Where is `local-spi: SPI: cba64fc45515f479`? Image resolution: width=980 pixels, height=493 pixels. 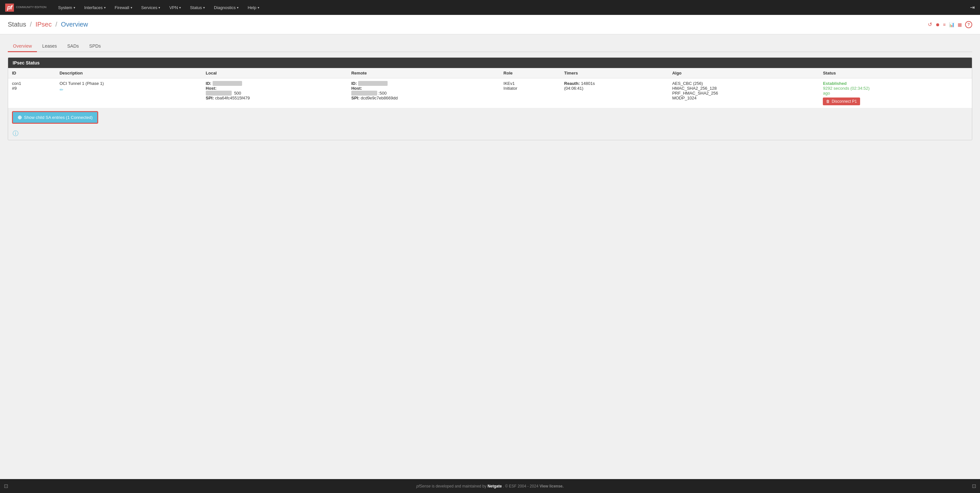
local-spi: SPI: cba64fc45515f479 is located at coordinates (275, 98).